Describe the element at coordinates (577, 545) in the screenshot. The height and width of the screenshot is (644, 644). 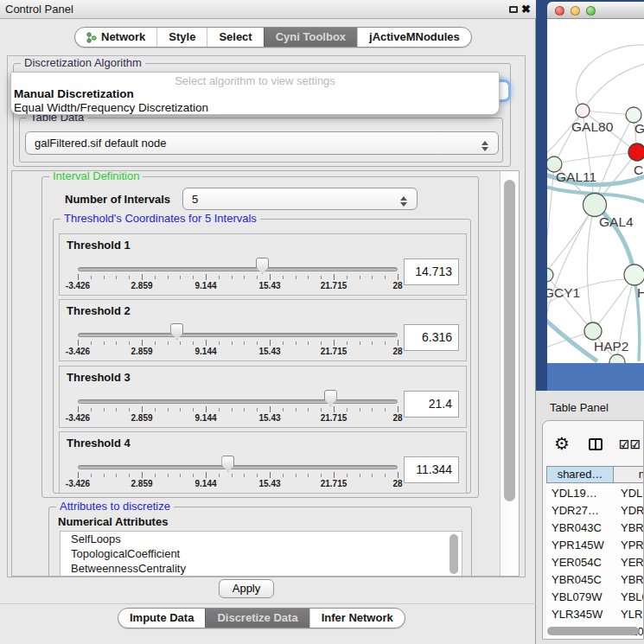
I see `cell: YPR145W` at that location.